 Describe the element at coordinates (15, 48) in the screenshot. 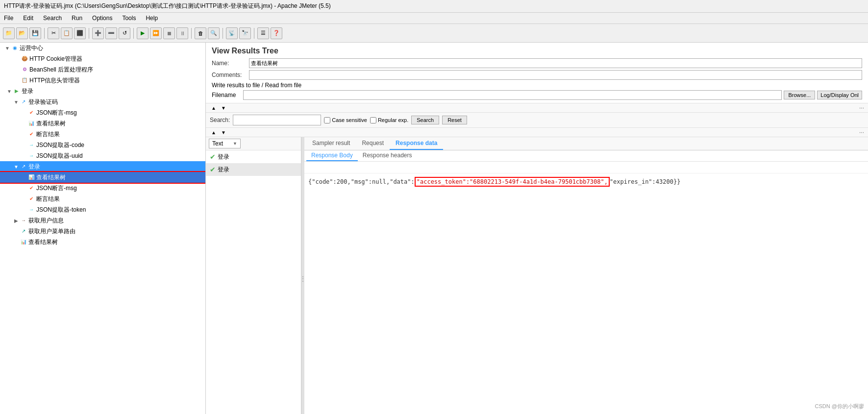

I see `icon-ops-center: ◉` at that location.